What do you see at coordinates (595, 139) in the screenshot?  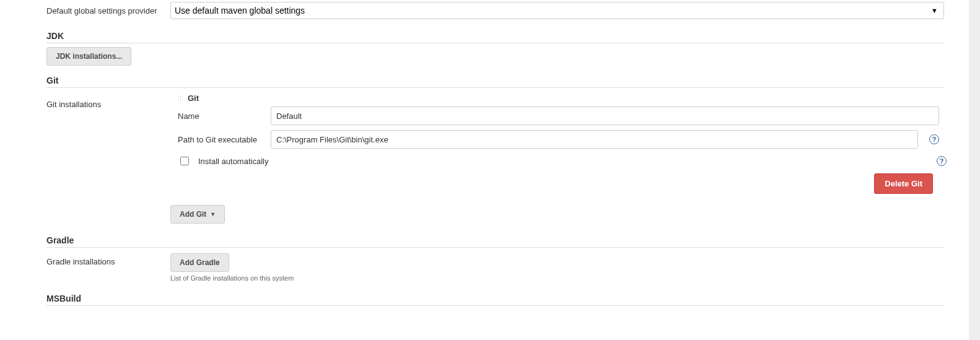 I see `git-path-input` at bounding box center [595, 139].